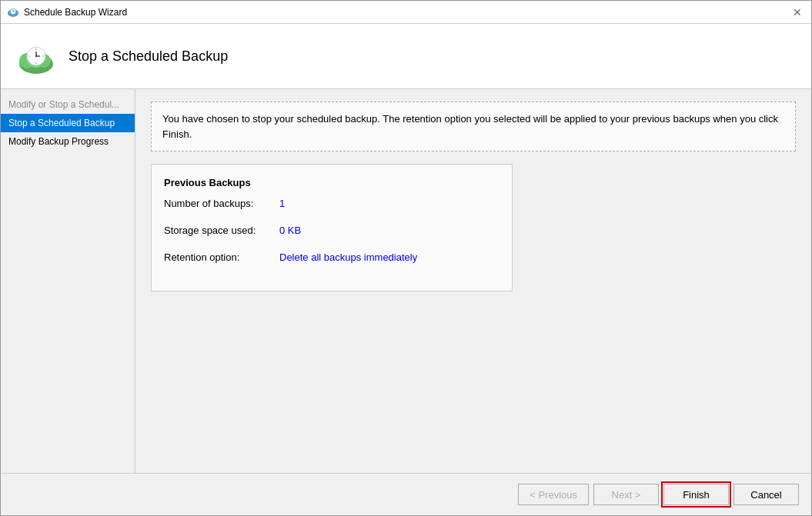  What do you see at coordinates (797, 12) in the screenshot?
I see `close-button: ✕` at bounding box center [797, 12].